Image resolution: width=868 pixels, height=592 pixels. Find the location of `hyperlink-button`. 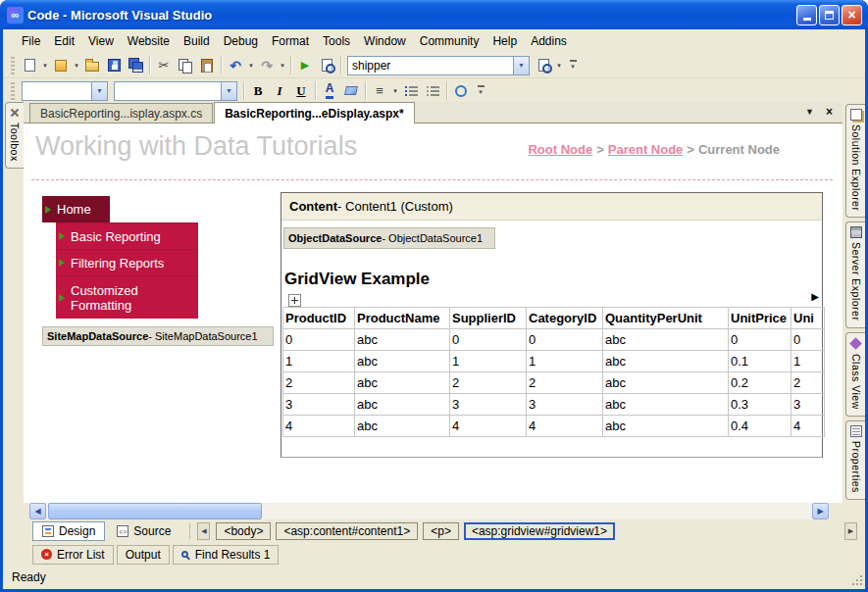

hyperlink-button is located at coordinates (461, 91).